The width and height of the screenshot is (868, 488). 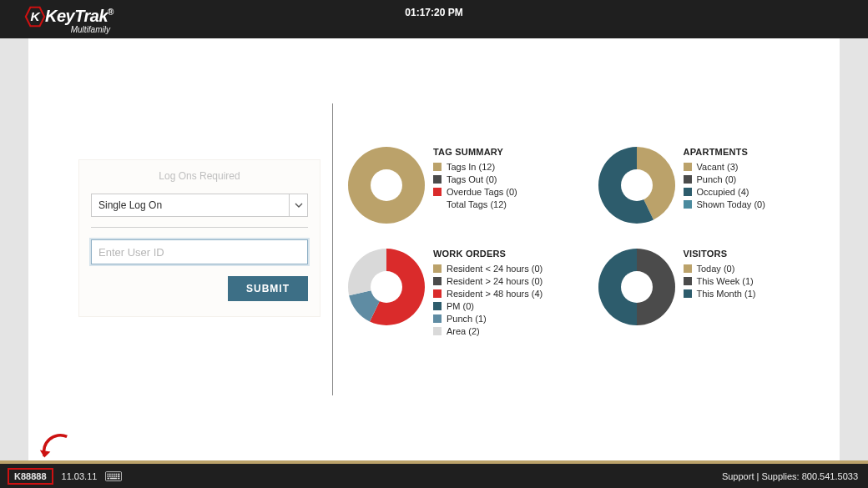 I want to click on widget-title: VISITORS, so click(x=719, y=254).